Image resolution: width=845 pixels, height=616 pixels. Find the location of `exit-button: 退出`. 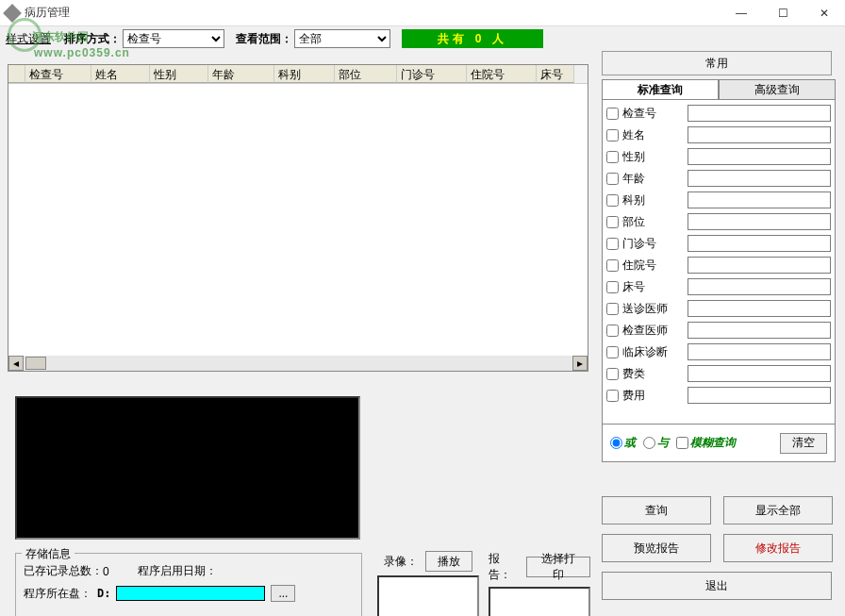

exit-button: 退出 is located at coordinates (717, 586).